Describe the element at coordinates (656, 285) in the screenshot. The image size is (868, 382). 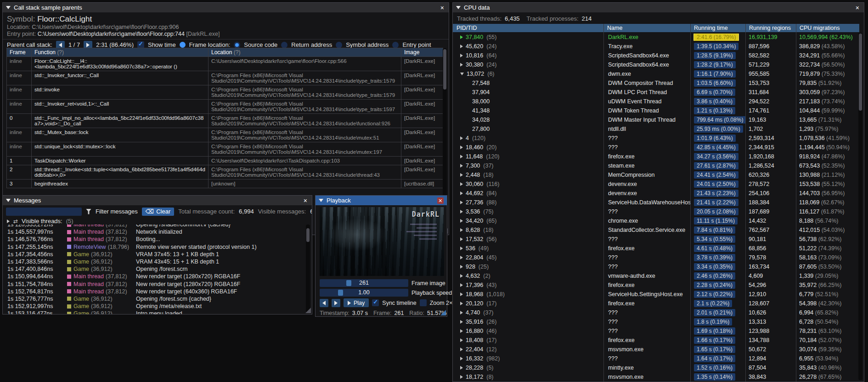
I see `cpu-row: 17,396(43)firefox.exe2.28 s (0.24%)54,29…` at that location.